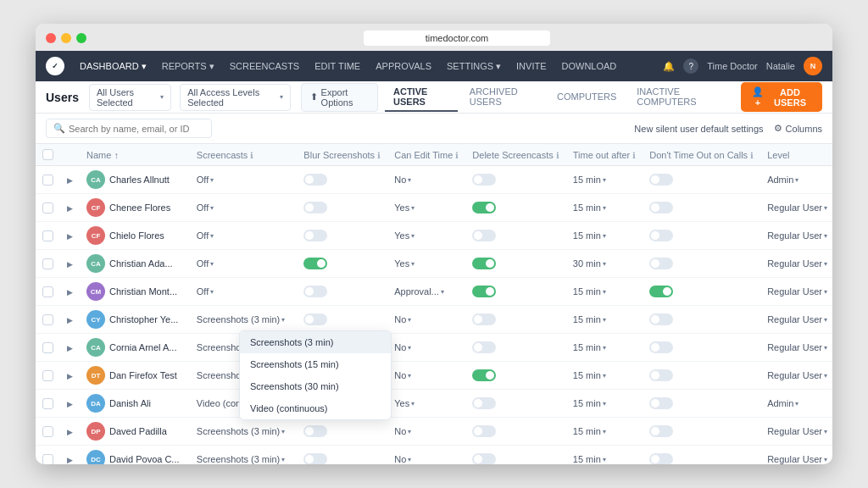 The image size is (868, 488). Describe the element at coordinates (797, 180) in the screenshot. I see `level-select: Admin ▾` at that location.